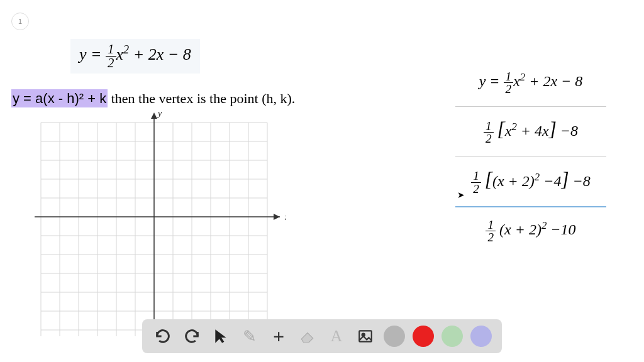 Image resolution: width=644 pixels, height=362 pixels. I want to click on vertex-form-rest: then the vertex is the point (h, k)., so click(201, 98).